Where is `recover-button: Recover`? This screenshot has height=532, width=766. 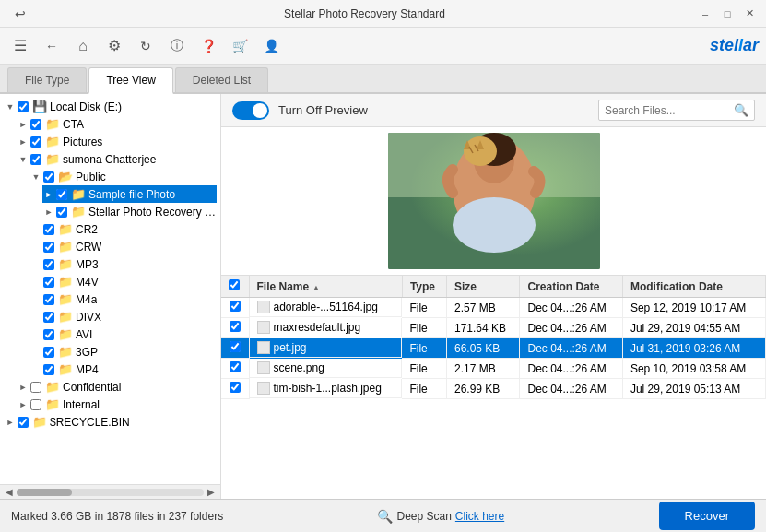 recover-button: Recover is located at coordinates (707, 516).